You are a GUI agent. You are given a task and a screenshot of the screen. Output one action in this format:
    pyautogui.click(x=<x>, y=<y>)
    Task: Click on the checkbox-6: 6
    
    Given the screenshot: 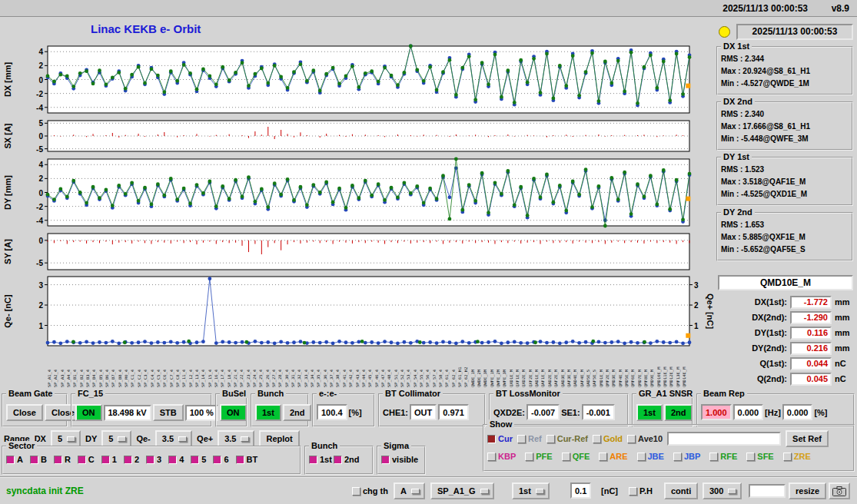 What is the action you would take?
    pyautogui.click(x=221, y=459)
    